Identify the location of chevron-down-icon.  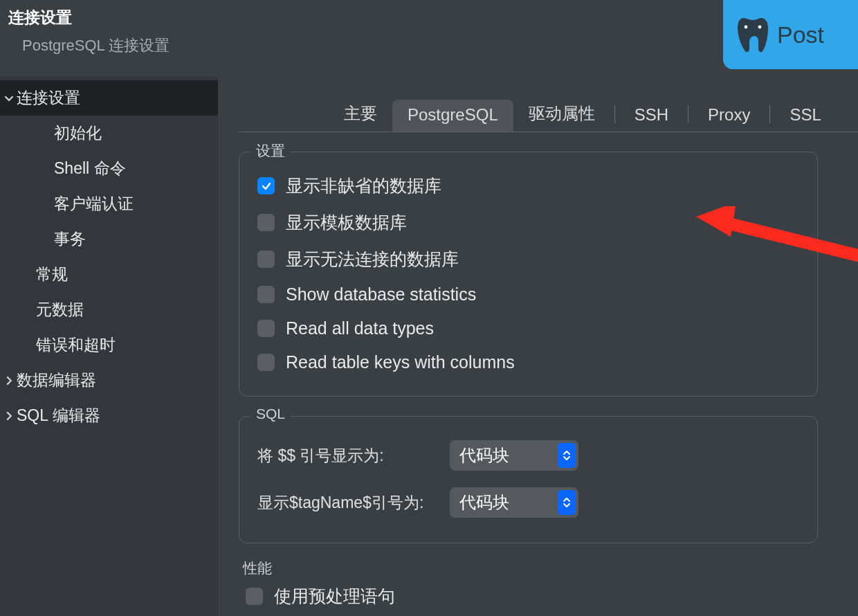
(9, 98).